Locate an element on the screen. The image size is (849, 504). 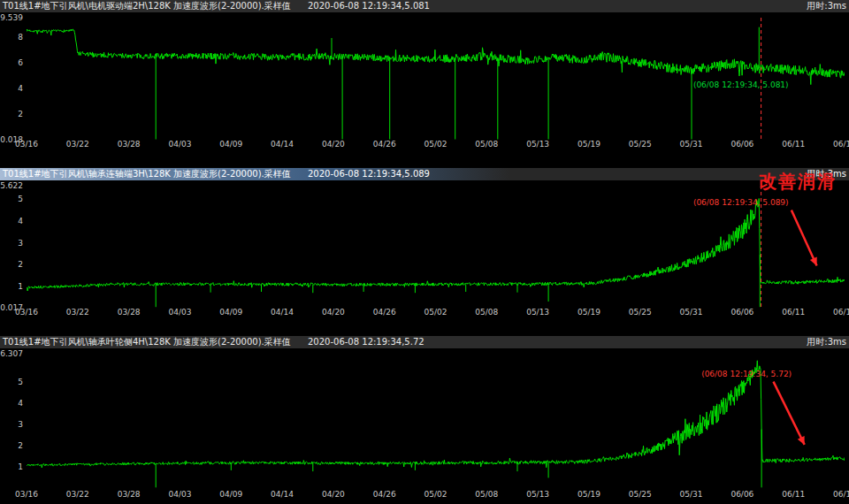
y-tick-label: 6.307 is located at coordinates (11, 354).